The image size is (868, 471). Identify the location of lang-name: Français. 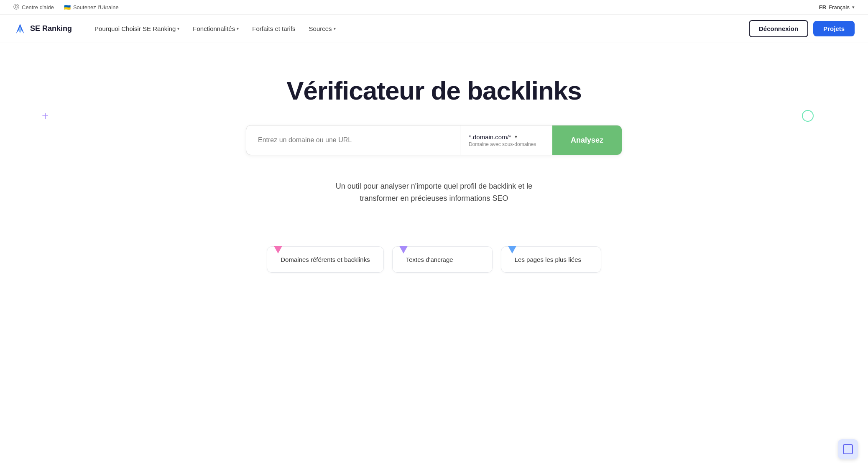
(839, 8).